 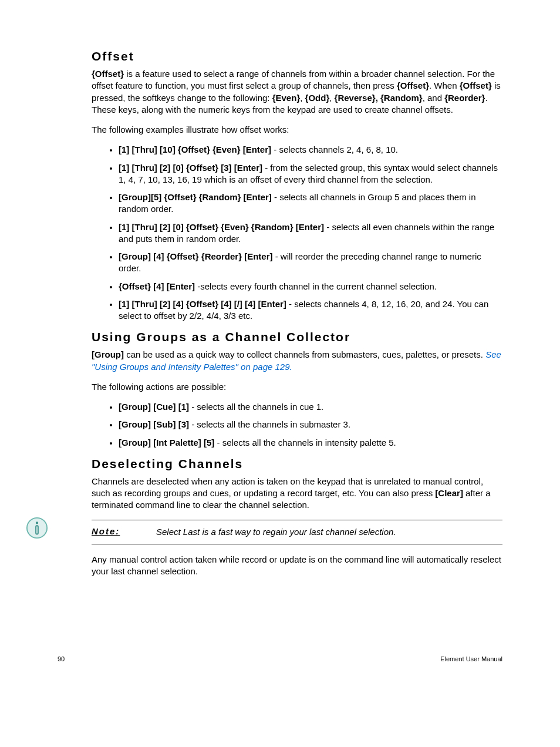 What do you see at coordinates (196, 256) in the screenshot?
I see `list-item-bold: [Group] [4] {Offset} {Reorder} [Enter]` at bounding box center [196, 256].